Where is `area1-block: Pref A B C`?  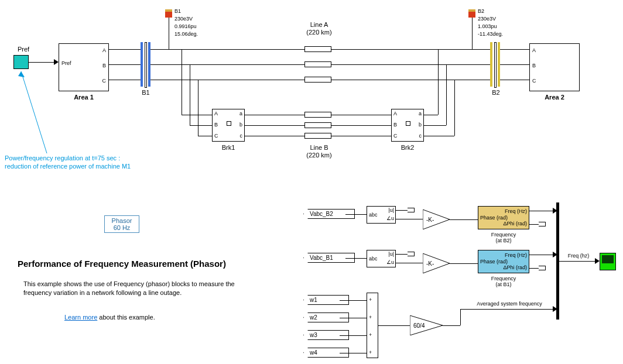 area1-block: Pref A B C is located at coordinates (84, 67).